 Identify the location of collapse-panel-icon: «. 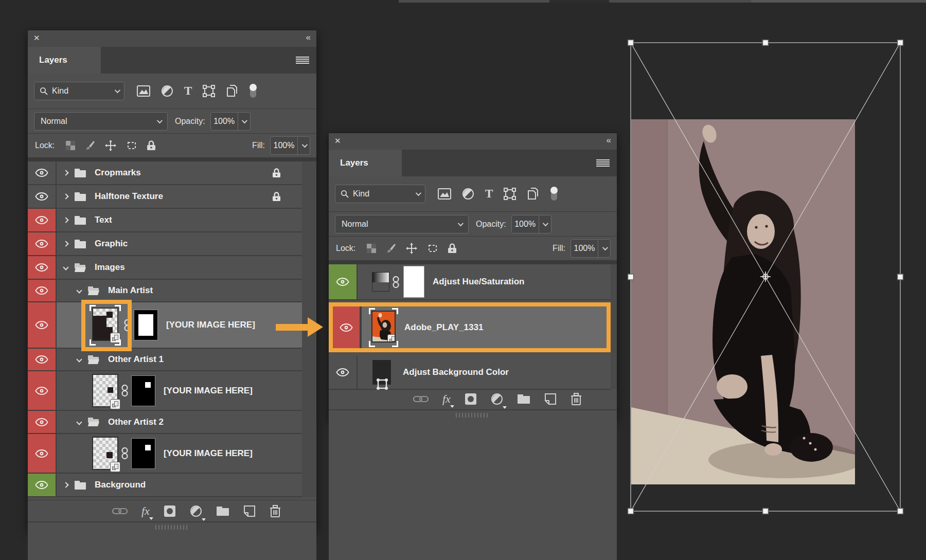
(609, 140).